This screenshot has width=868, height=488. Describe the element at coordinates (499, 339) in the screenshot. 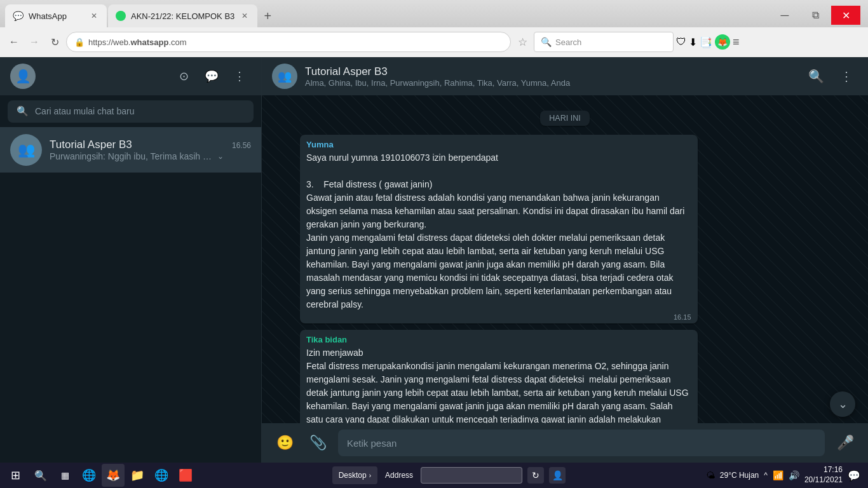

I see `sender-name-tika: Tika bidan` at that location.